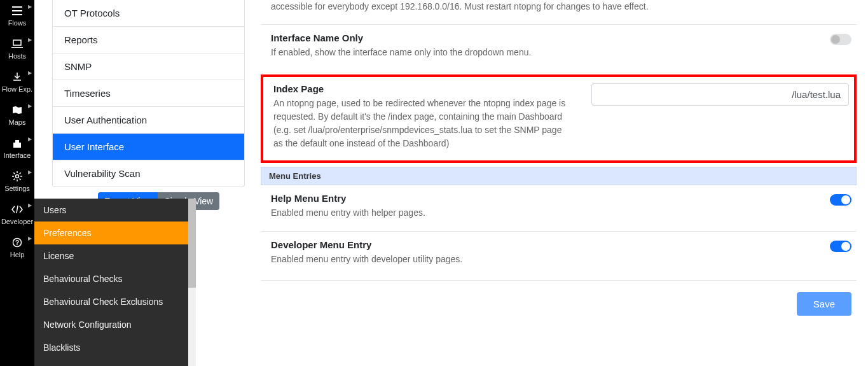 This screenshot has width=868, height=366. What do you see at coordinates (544, 213) in the screenshot?
I see `help-menu-desc: Enabled menu entry with helper pages.` at bounding box center [544, 213].